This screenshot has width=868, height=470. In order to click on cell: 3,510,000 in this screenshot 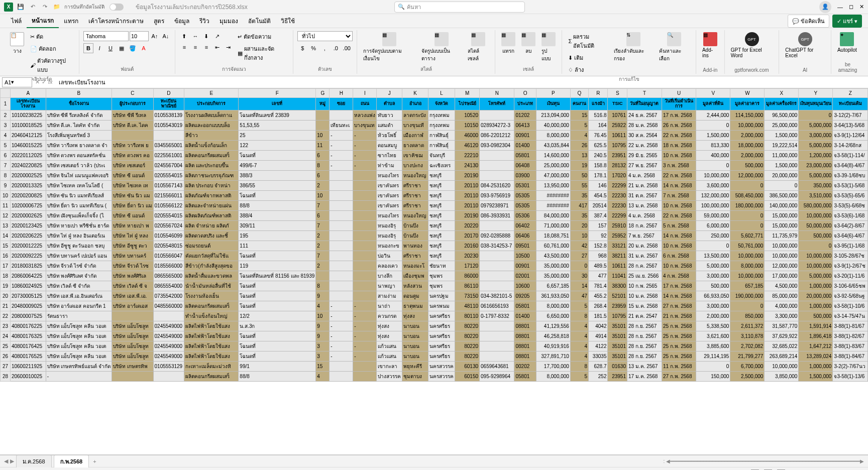, I will do `click(816, 195)`.